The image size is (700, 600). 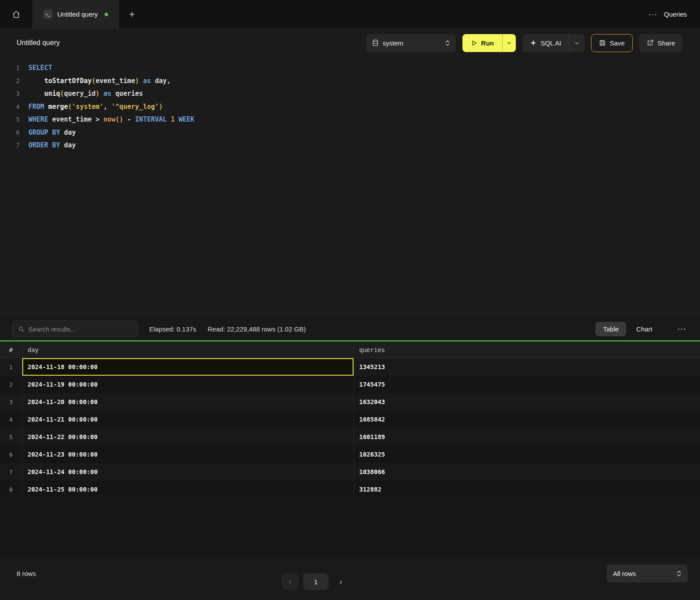 What do you see at coordinates (577, 43) in the screenshot?
I see `sql-ai-options-button` at bounding box center [577, 43].